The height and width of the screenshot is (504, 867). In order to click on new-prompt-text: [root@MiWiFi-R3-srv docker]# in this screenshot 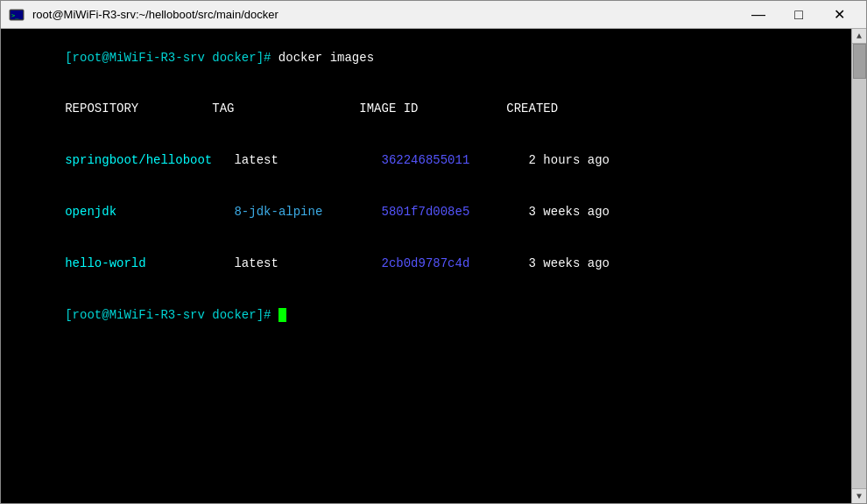, I will do `click(172, 315)`.